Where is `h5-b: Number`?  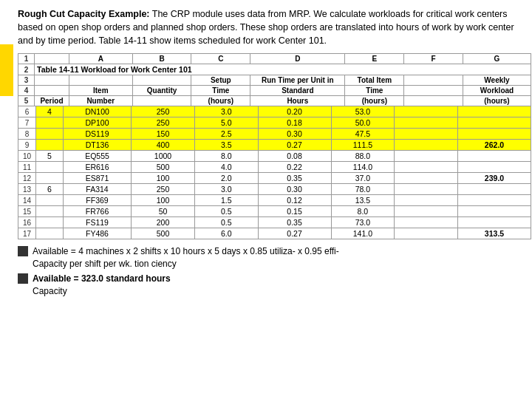 h5-b: Number is located at coordinates (100, 101).